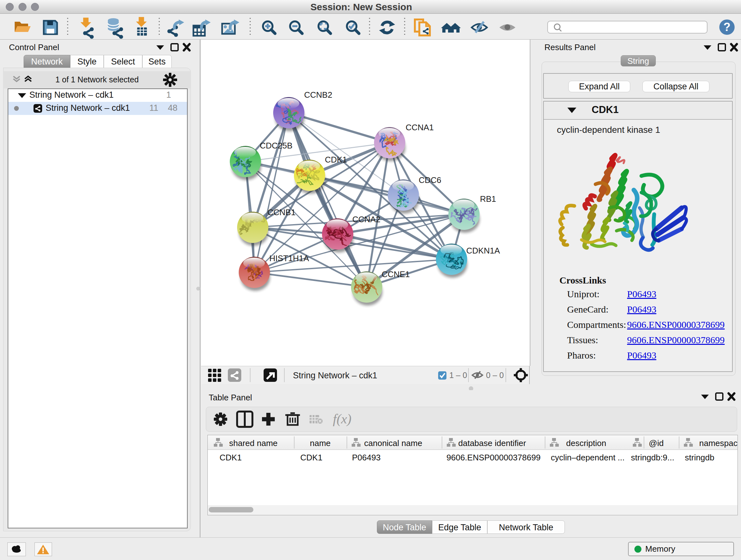 The height and width of the screenshot is (560, 741). I want to click on svg-text: cyclin–dependent ..., so click(588, 457).